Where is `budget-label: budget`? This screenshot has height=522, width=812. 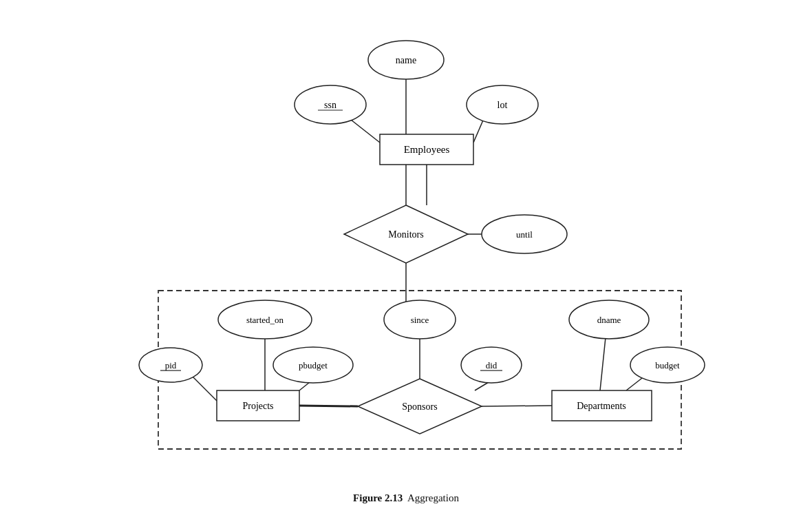
budget-label: budget is located at coordinates (667, 365).